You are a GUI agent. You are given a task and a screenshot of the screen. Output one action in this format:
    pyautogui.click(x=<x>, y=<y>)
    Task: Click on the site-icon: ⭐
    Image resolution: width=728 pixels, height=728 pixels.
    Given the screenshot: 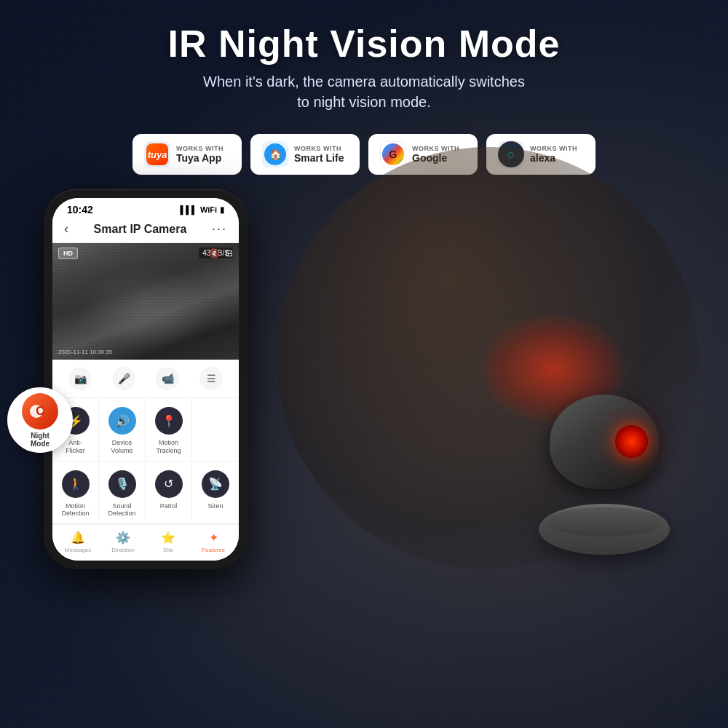 What is the action you would take?
    pyautogui.click(x=168, y=537)
    